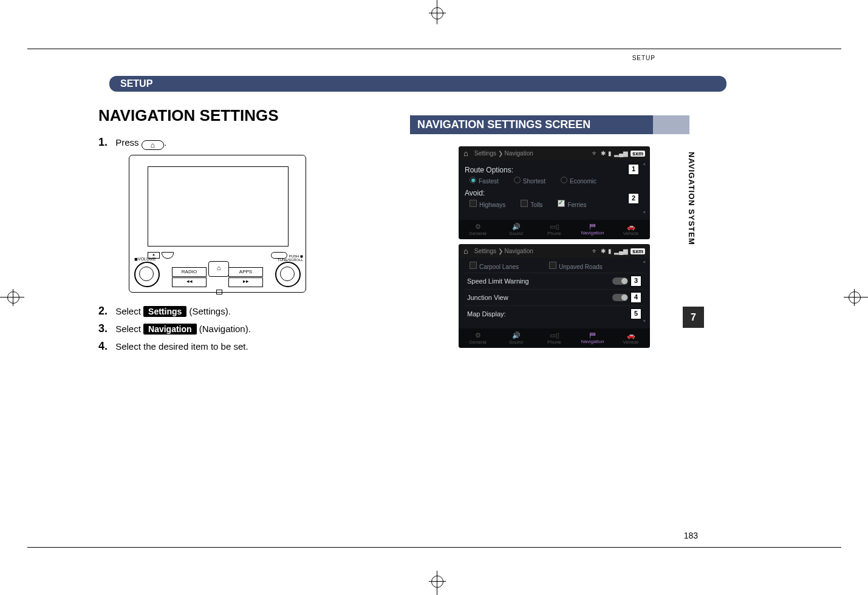 Image resolution: width=868 pixels, height=595 pixels. Describe the element at coordinates (564, 180) in the screenshot. I see `radio-off-icon` at that location.